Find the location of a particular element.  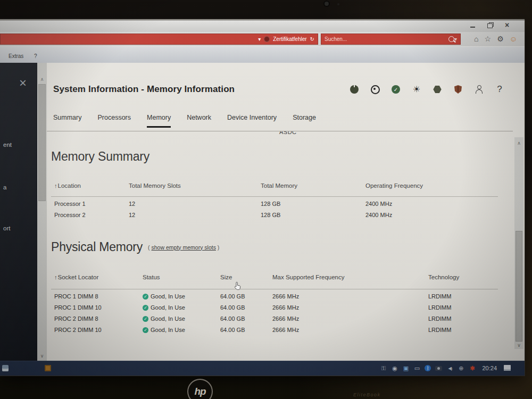

help-icon: ? is located at coordinates (499, 89).